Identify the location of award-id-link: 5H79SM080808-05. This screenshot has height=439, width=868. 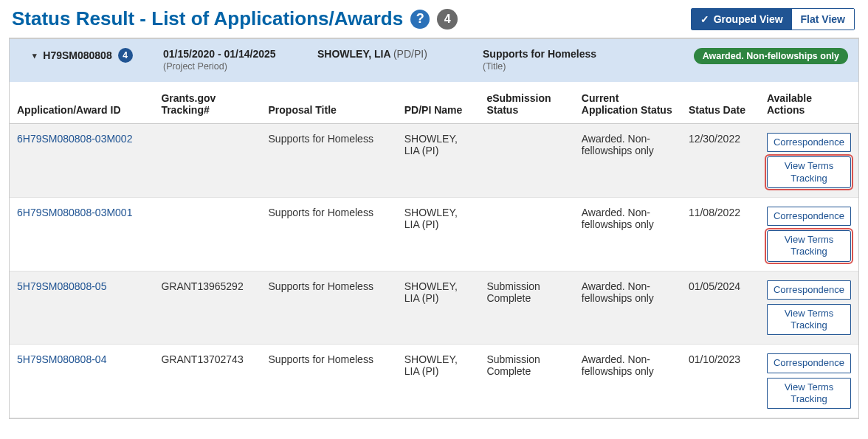
(62, 286).